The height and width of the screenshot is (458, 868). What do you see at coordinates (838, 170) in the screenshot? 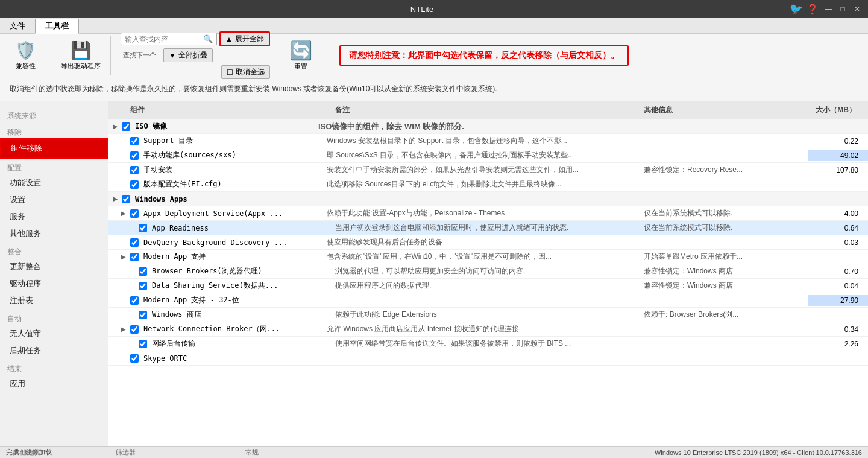
I see `row-size: 107.80` at bounding box center [838, 170].